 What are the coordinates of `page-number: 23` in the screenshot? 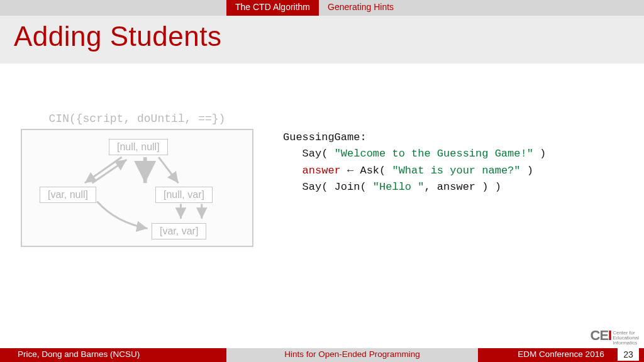 It's located at (628, 354).